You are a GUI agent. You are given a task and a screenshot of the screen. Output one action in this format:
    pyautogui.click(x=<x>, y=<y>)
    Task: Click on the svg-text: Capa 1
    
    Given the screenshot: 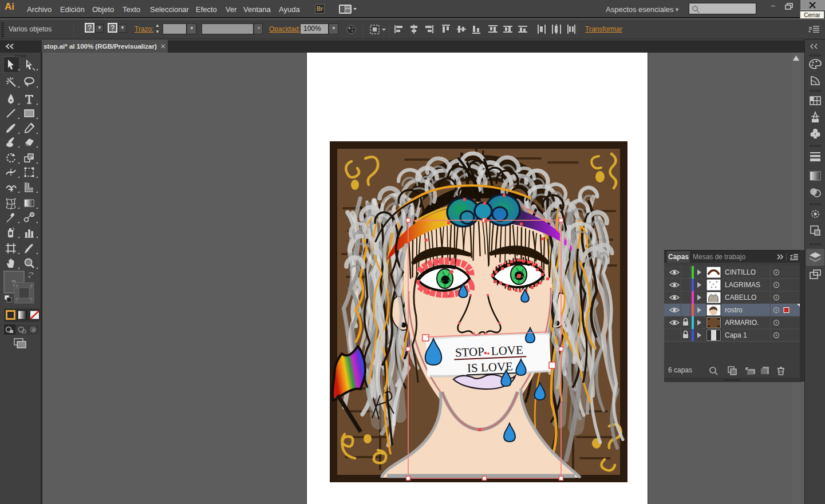 What is the action you would take?
    pyautogui.click(x=736, y=335)
    